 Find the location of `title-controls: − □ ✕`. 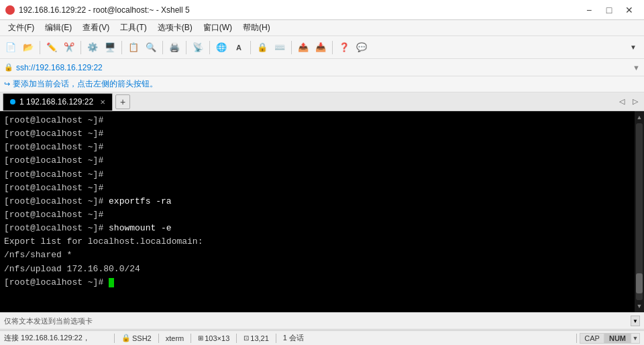

title-controls: − □ ✕ is located at coordinates (609, 10).